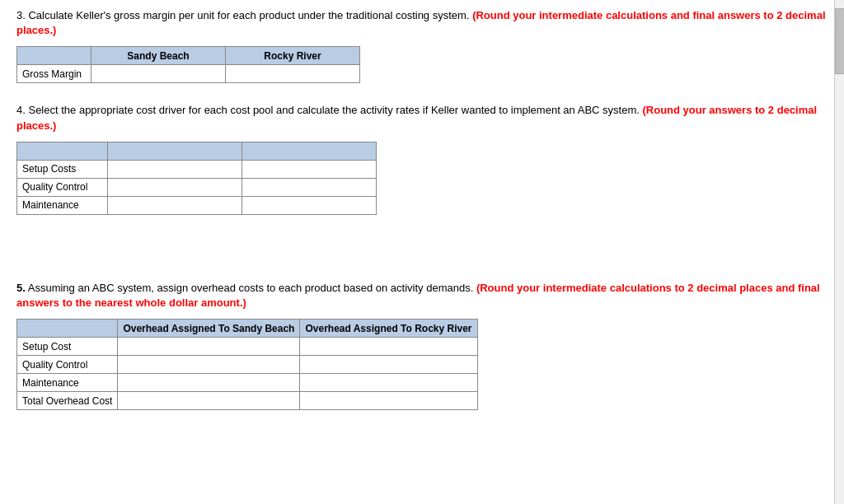  Describe the element at coordinates (68, 383) in the screenshot. I see `q5-maintenance-label: Maintenance` at that location.